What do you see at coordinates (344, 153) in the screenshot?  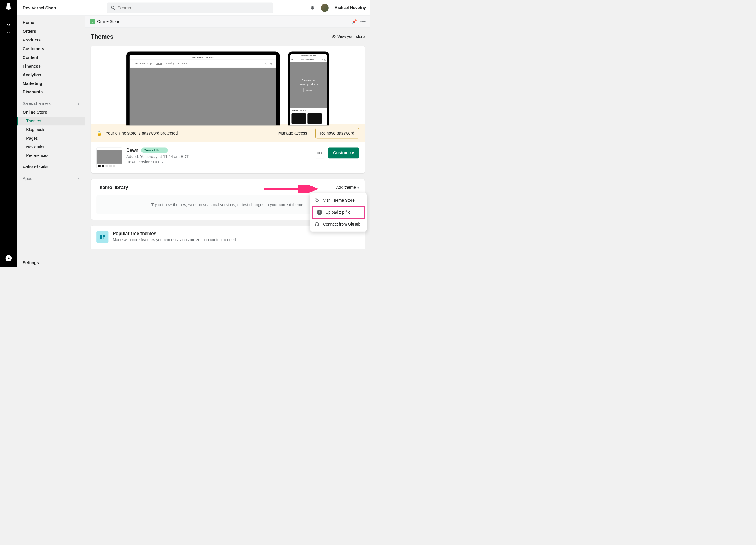 I see `customize-button: Customize` at bounding box center [344, 153].